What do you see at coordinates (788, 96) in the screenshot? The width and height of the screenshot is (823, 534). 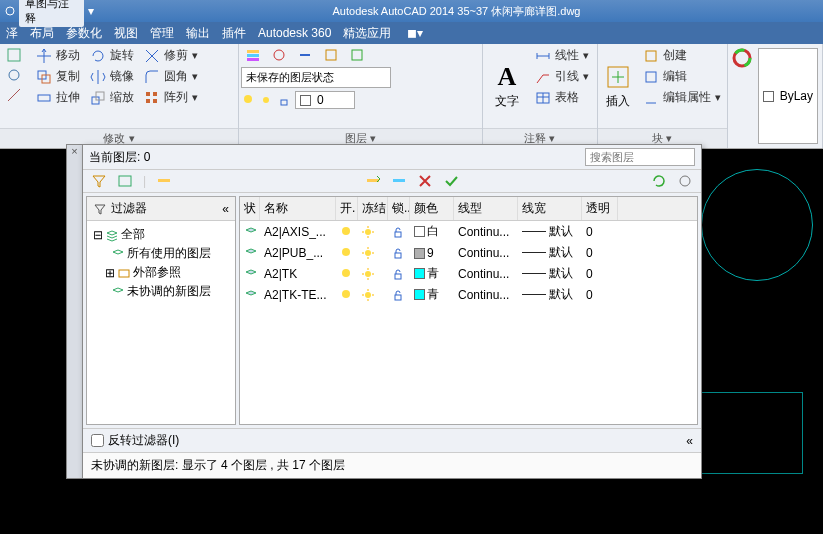 I see `color-combo: ByLay` at bounding box center [788, 96].